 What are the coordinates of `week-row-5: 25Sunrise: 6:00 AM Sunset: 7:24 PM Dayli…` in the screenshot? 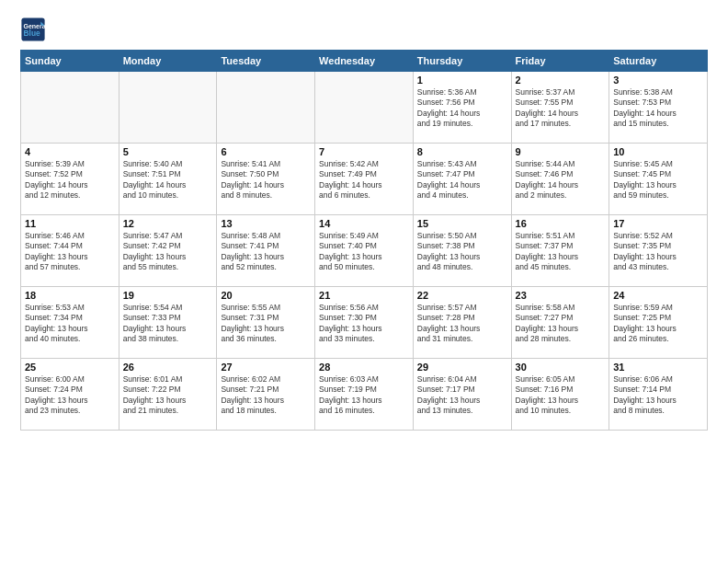 It's located at (364, 395).